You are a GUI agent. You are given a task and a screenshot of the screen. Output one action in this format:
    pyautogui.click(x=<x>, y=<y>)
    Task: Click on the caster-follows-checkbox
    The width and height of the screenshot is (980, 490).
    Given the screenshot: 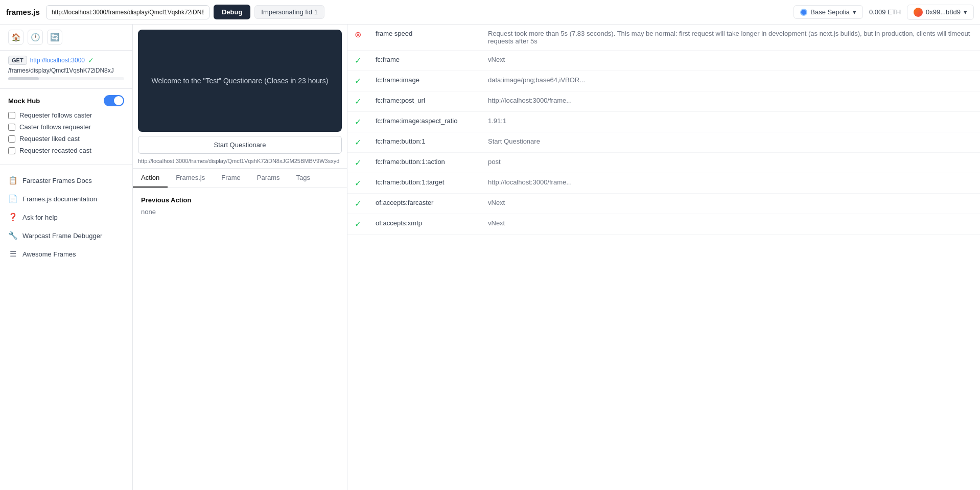 What is the action you would take?
    pyautogui.click(x=12, y=127)
    